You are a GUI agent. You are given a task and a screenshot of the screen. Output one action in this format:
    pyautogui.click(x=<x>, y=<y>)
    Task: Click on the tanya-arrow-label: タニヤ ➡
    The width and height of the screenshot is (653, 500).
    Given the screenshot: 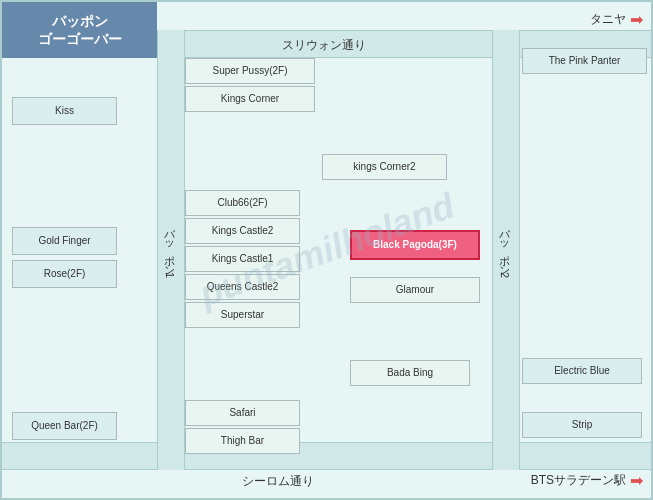 What is the action you would take?
    pyautogui.click(x=616, y=20)
    